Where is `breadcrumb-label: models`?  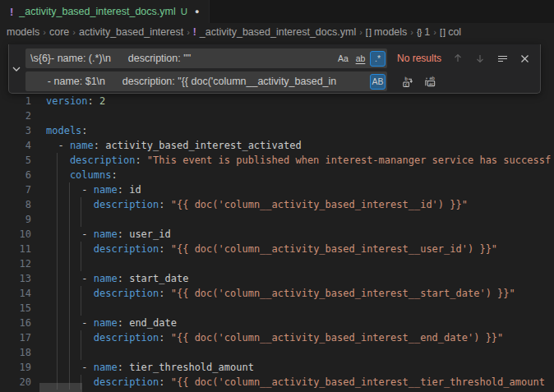
breadcrumb-label: models is located at coordinates (390, 32).